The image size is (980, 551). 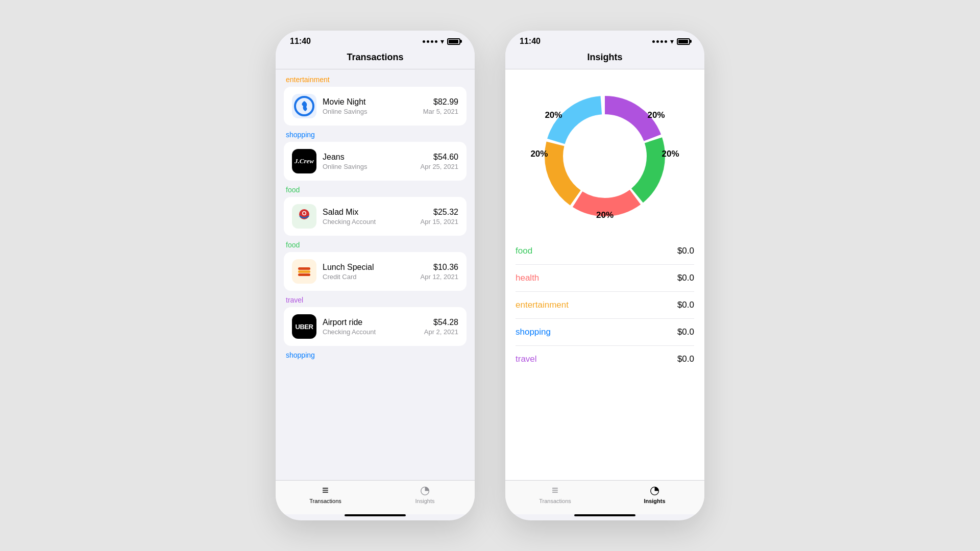 What do you see at coordinates (370, 102) in the screenshot?
I see `transaction-name-movie: Movie Night` at bounding box center [370, 102].